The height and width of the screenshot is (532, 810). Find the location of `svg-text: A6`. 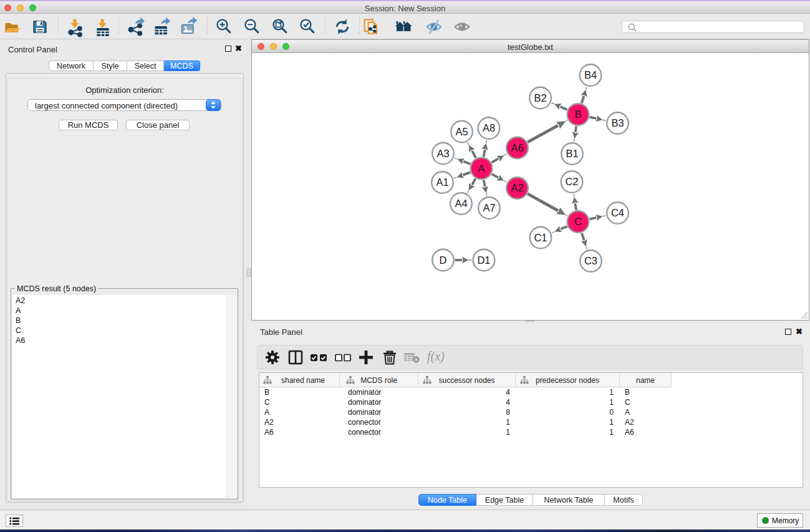

svg-text: A6 is located at coordinates (517, 148).